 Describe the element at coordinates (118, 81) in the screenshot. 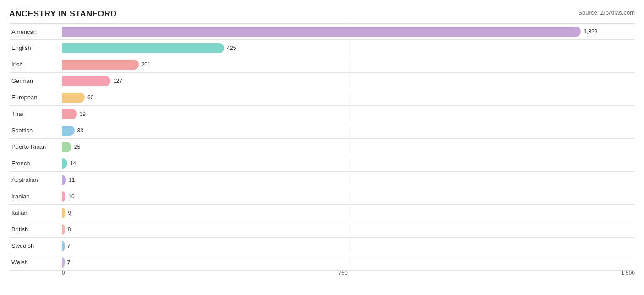

I see `bar-value: 127` at that location.